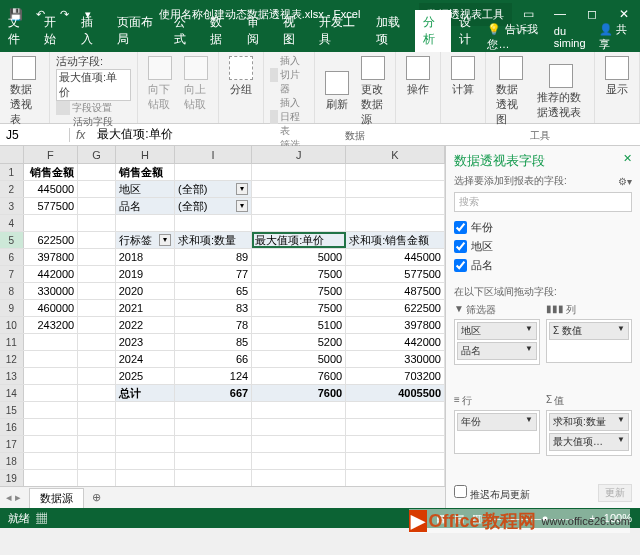  What do you see at coordinates (560, 14) in the screenshot?
I see `minimize-icon: —` at bounding box center [560, 14].